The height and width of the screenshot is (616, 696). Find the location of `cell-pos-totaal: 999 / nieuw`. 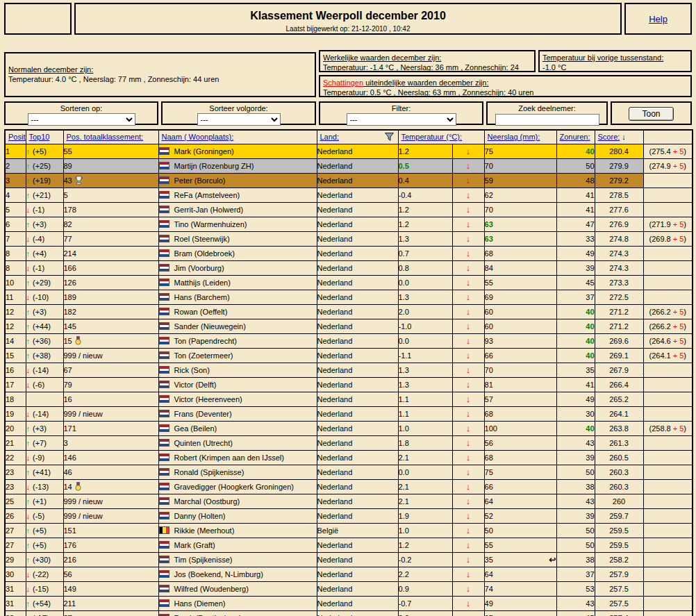

cell-pos-totaal: 999 / nieuw is located at coordinates (111, 356).